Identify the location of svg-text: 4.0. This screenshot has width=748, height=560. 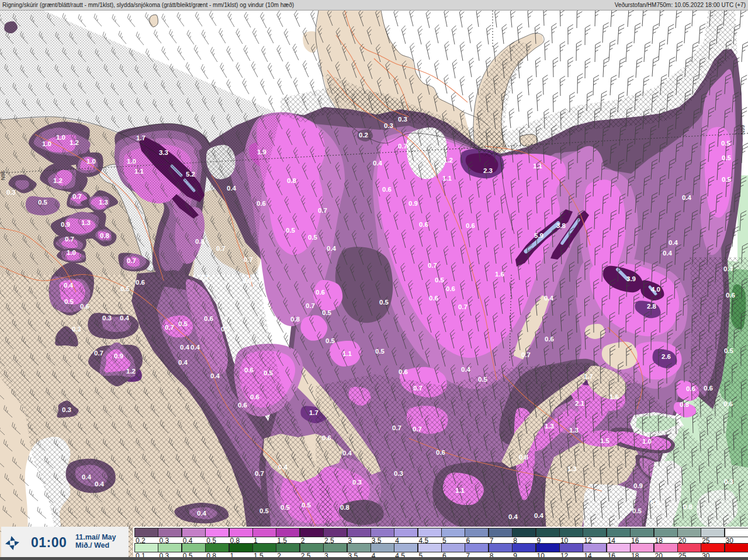
(656, 289).